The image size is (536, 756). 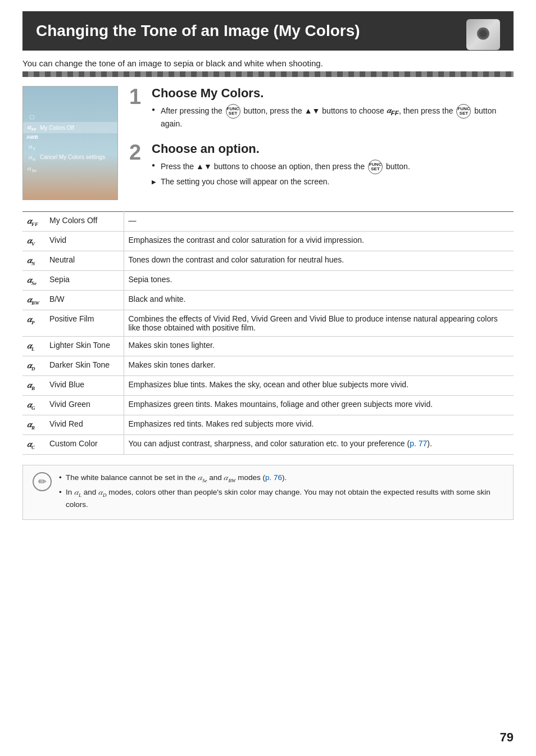 I want to click on table-row: 𝛼R Vivid Red Emphasizes red tints. Makes…, so click(x=268, y=425).